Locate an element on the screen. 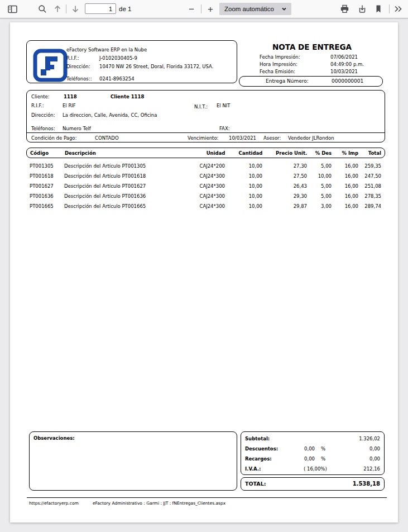 This screenshot has height=532, width=408. table-cell: PT001627 is located at coordinates (47, 186).